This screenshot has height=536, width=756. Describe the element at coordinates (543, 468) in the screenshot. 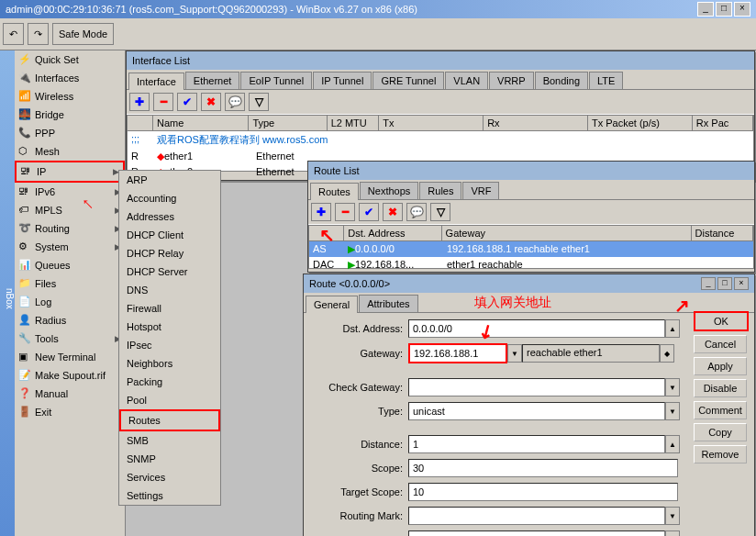

I see `scope-input` at that location.